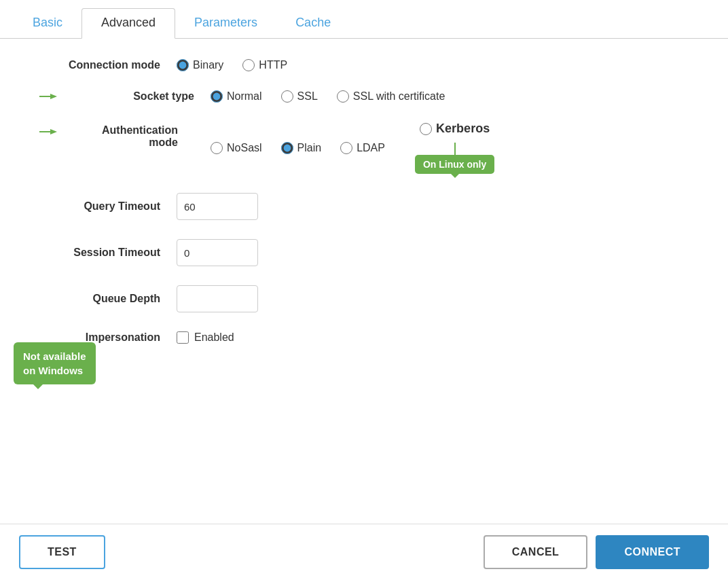 The width and height of the screenshot is (728, 580). I want to click on session-timeout-row: Session Timeout, so click(364, 253).